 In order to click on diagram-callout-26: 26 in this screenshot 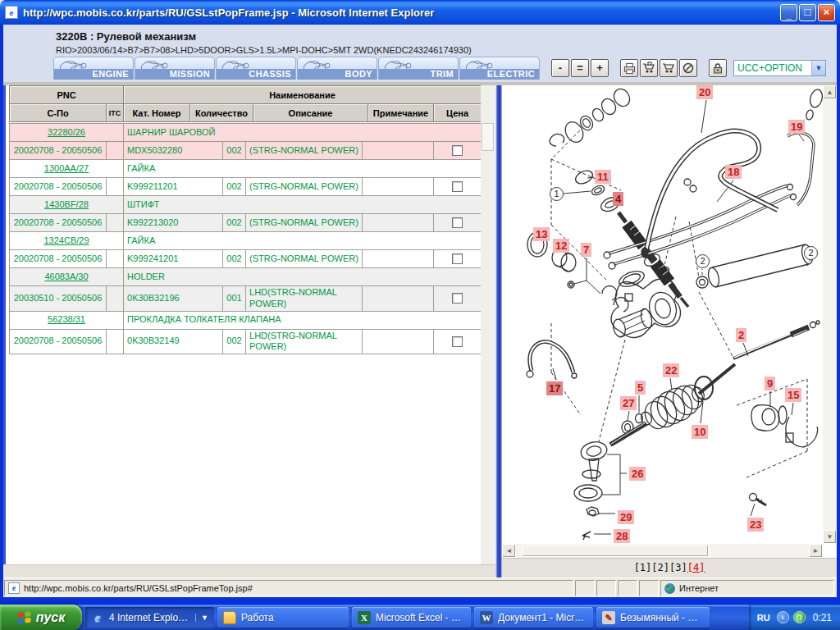, I will do `click(637, 474)`.